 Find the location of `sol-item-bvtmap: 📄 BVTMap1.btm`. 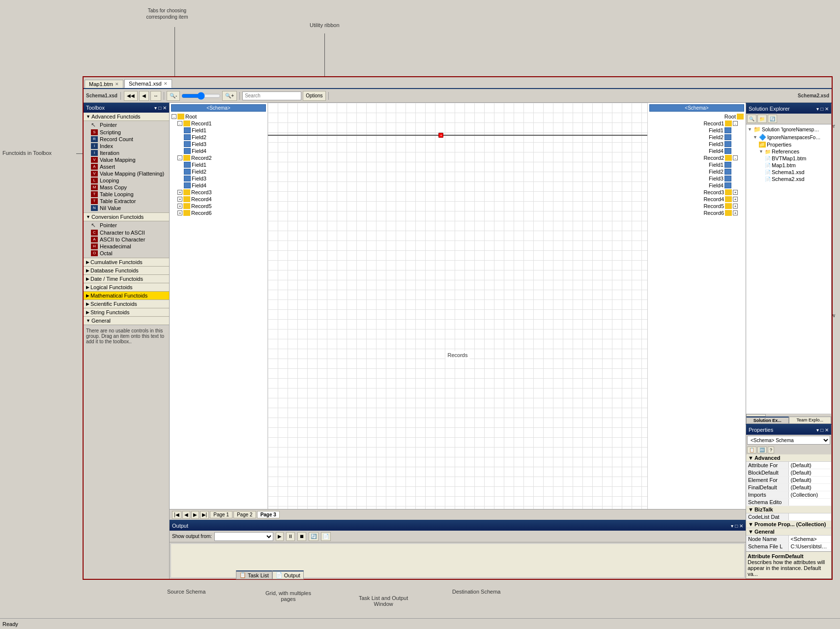

sol-item-bvtmap: 📄 BVTMap1.btm is located at coordinates (788, 158).